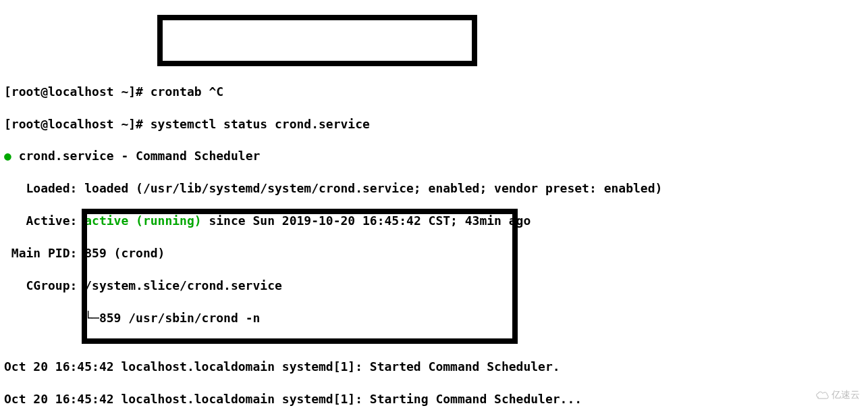 The width and height of the screenshot is (868, 408). I want to click on active-since: since Sun 2019-10-20 16:45:42 CST; 43min…, so click(367, 220).